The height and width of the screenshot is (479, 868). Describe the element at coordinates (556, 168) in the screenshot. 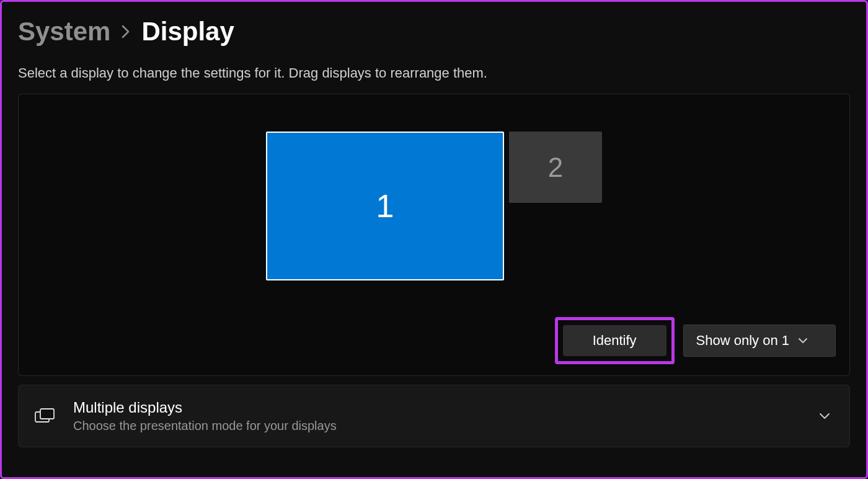

I see `monitor-2: 2` at that location.